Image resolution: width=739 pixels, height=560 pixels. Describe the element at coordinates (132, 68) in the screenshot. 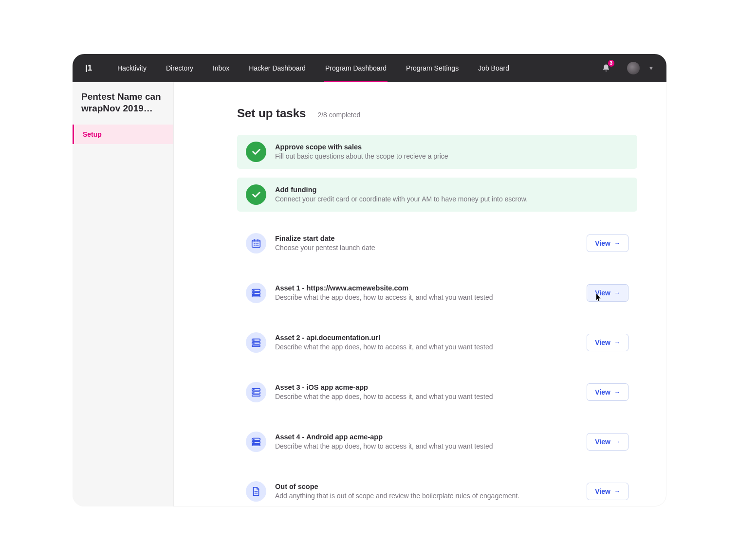

I see `nav-hacktivity: Hacktivity` at that location.